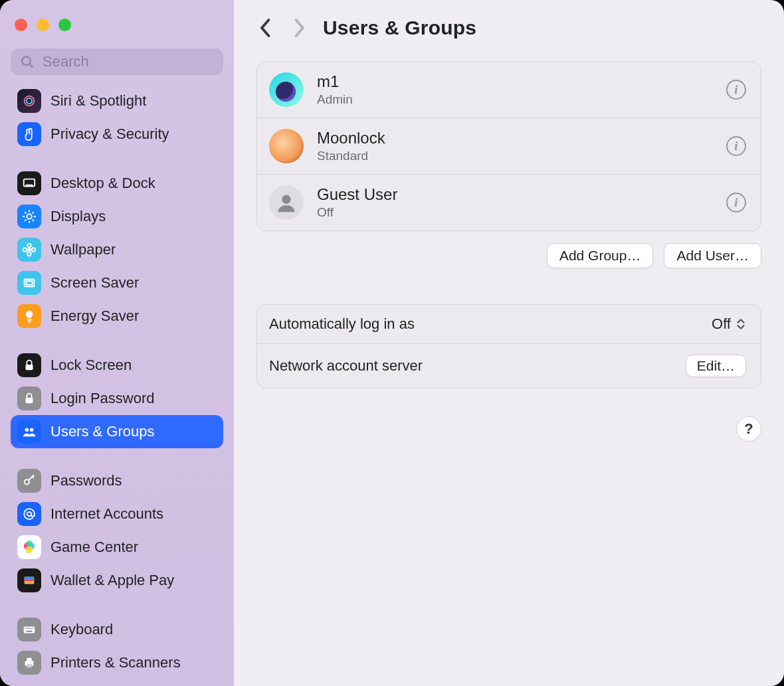 This screenshot has height=686, width=784. Describe the element at coordinates (78, 216) in the screenshot. I see `sidebar-item-label: Displays` at that location.